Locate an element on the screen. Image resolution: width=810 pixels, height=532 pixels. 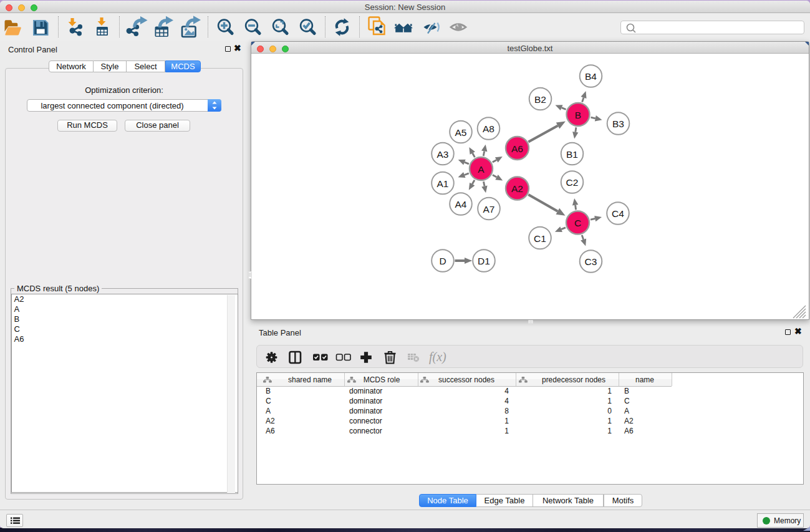
svg-text: C3 is located at coordinates (591, 262).